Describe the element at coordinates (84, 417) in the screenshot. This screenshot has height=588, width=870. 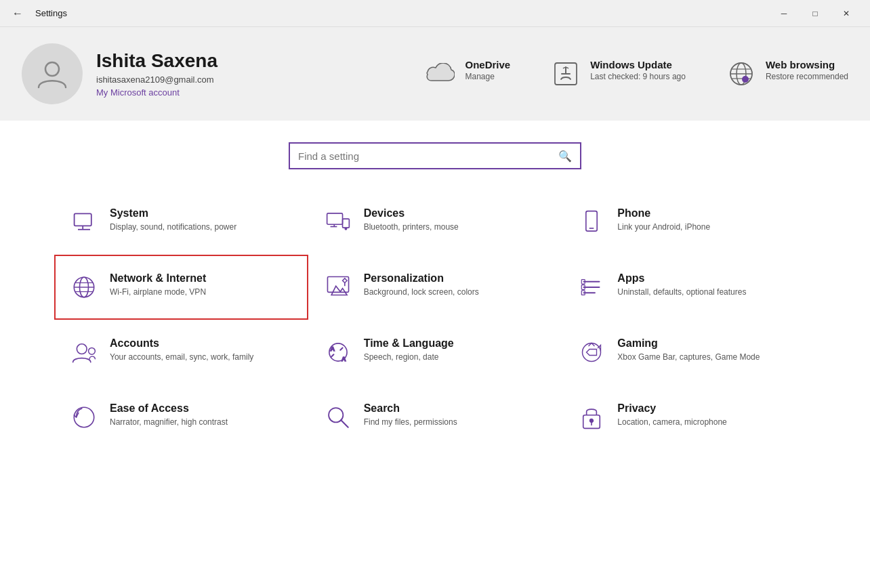
I see `ease-icon` at that location.